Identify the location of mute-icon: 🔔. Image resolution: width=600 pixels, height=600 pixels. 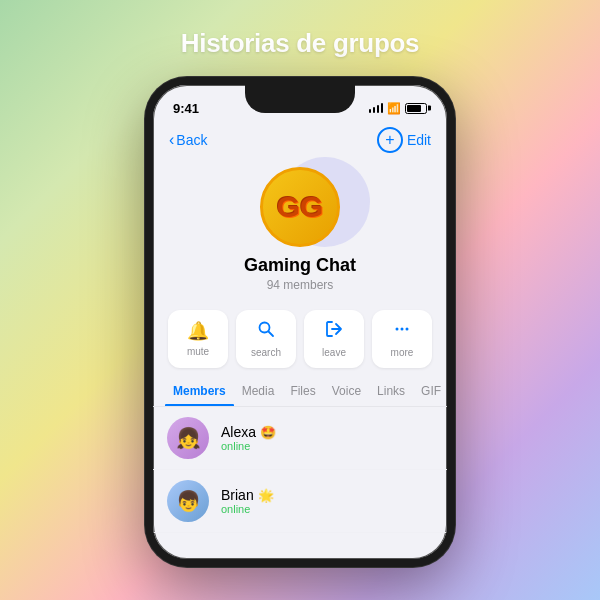
(198, 331).